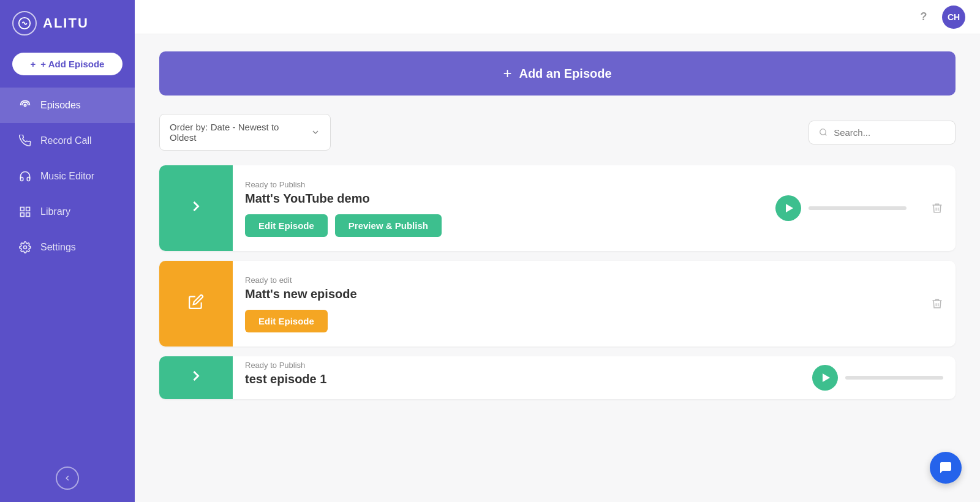 Image resolution: width=980 pixels, height=502 pixels. Describe the element at coordinates (557, 17) in the screenshot. I see `topbar: ? CH` at that location.